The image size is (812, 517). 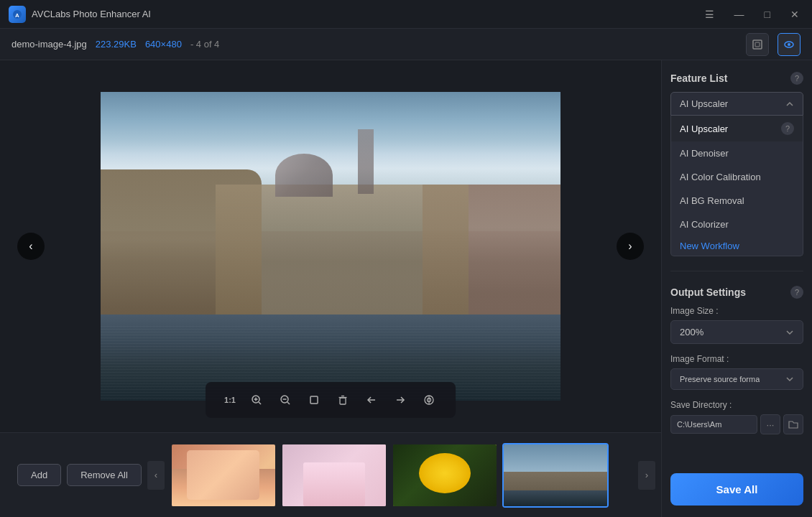 What do you see at coordinates (752, 14) in the screenshot?
I see `window-controls: ☰ — □ ✕` at bounding box center [752, 14].